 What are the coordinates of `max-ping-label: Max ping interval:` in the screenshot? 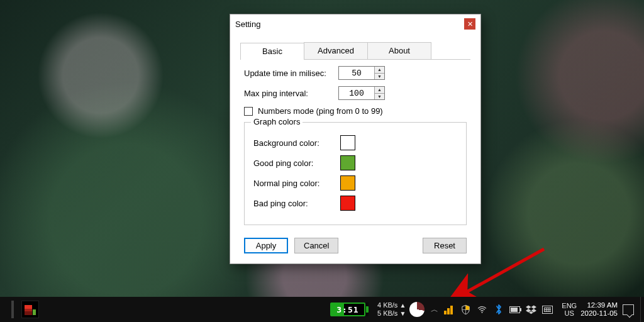 It's located at (291, 93).